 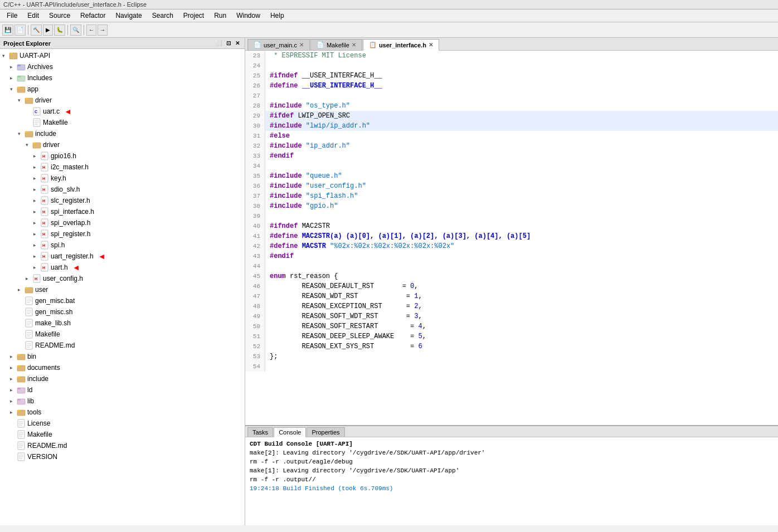 What do you see at coordinates (237, 43) in the screenshot?
I see `panel-close: ✕` at bounding box center [237, 43].